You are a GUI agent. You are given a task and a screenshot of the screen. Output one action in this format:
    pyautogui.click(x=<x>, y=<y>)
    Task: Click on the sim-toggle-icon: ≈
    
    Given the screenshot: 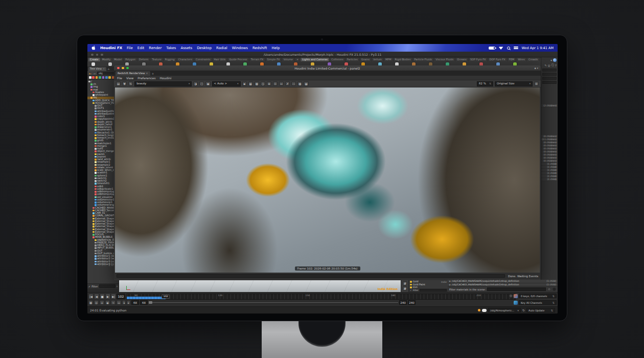 What is the action you would take?
    pyautogui.click(x=113, y=303)
    